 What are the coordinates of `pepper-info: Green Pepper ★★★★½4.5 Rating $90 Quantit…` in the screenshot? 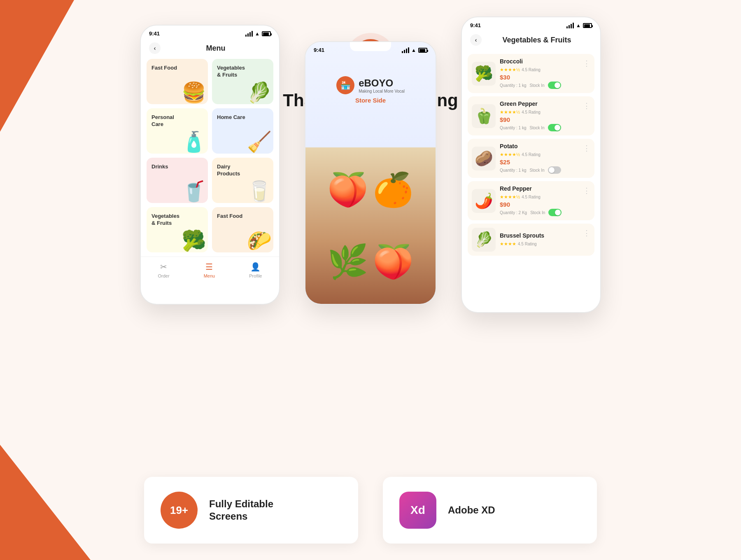 It's located at (539, 116).